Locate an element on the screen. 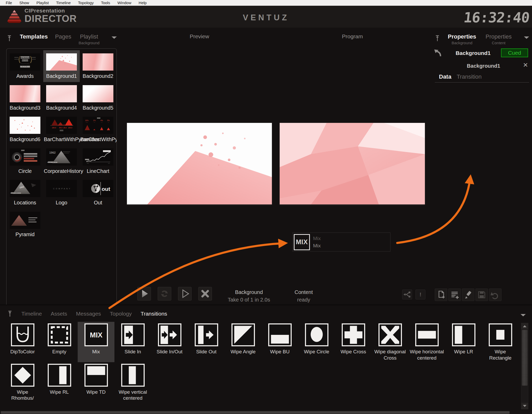 The width and height of the screenshot is (532, 414). transition-icon is located at coordinates (243, 335).